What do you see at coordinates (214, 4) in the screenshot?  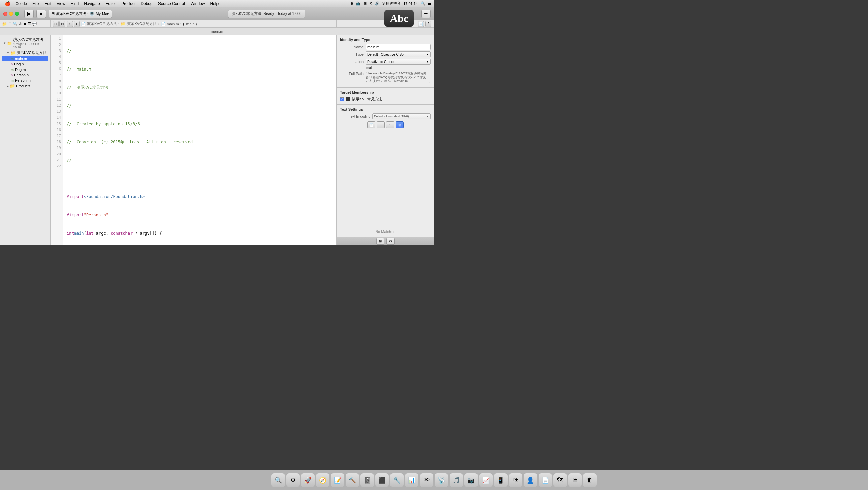 I see `menubar-help: Help` at bounding box center [214, 4].